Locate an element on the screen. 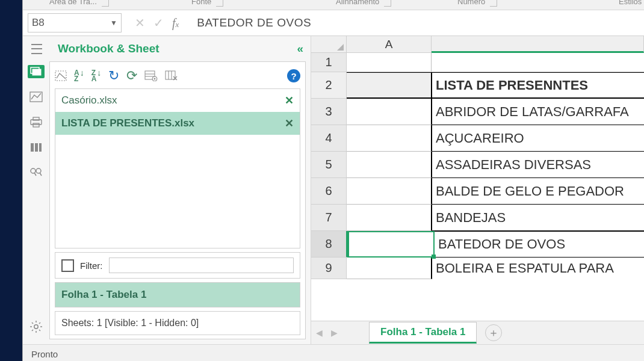  taskpane-title: Workbook & Sheet is located at coordinates (108, 49).